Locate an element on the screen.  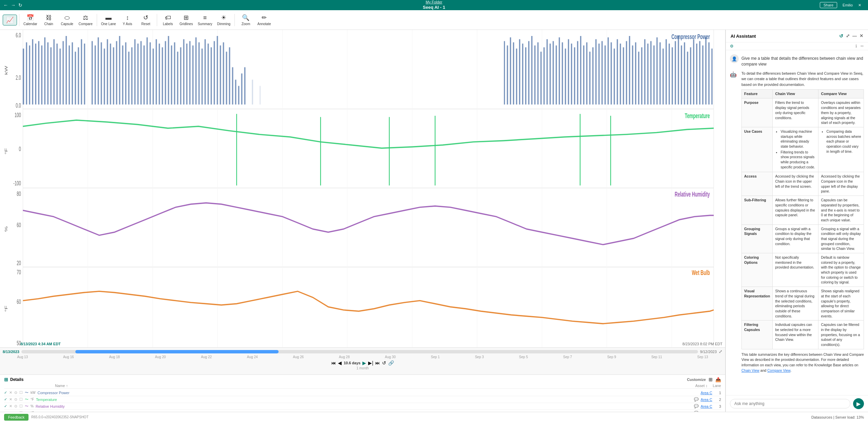
svg-text: Compressor Power is located at coordinates (691, 37).